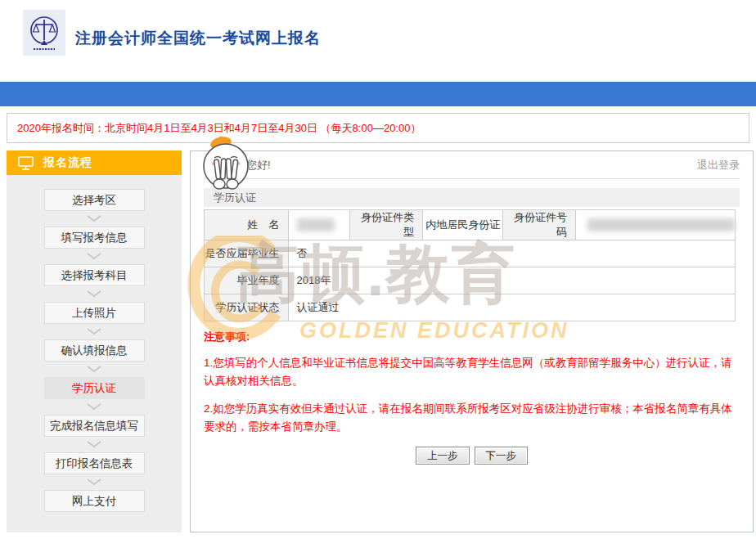 The height and width of the screenshot is (539, 756). Describe the element at coordinates (68, 163) in the screenshot. I see `sidebar-title: 报名流程` at that location.